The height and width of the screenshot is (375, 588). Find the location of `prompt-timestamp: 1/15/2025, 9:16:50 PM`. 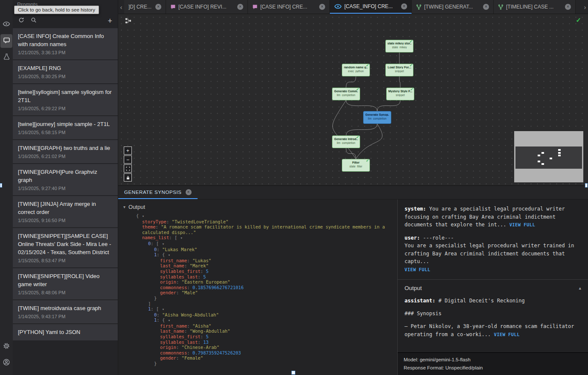

prompt-timestamp: 1/15/2025, 9:16:50 PM is located at coordinates (65, 220).